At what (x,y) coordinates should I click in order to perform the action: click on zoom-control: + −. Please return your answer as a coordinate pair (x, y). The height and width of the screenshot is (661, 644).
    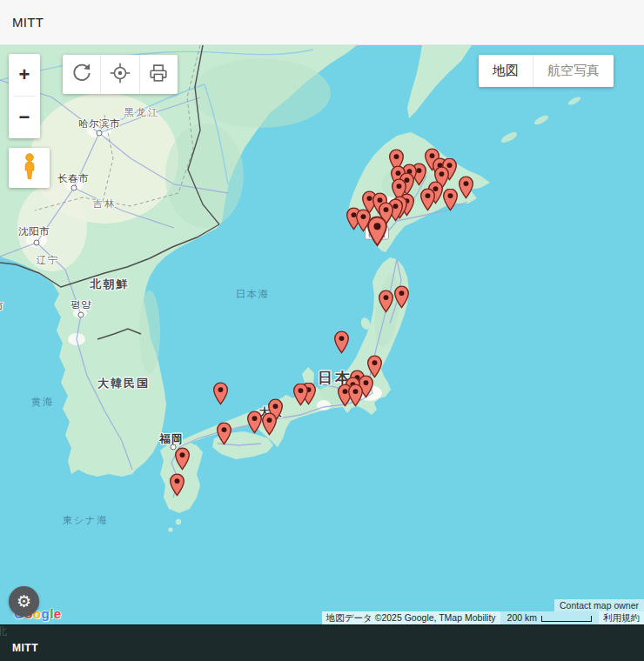
    Looking at the image, I should click on (24, 96).